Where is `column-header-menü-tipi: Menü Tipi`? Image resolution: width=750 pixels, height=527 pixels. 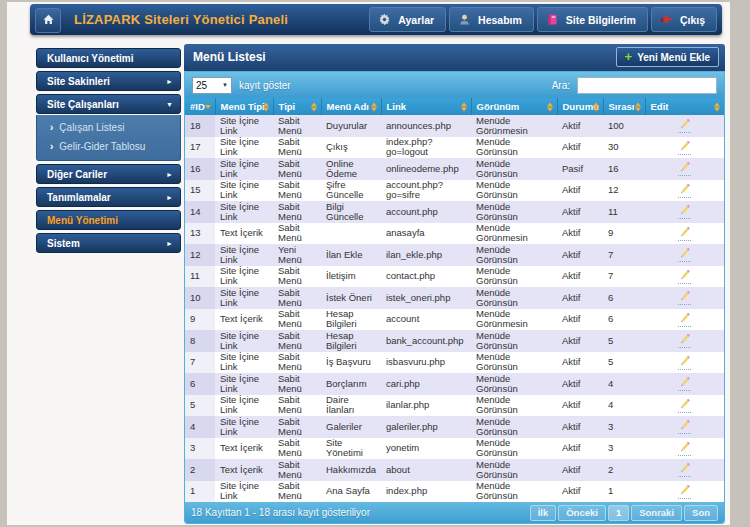 column-header-menü-tipi: Menü Tipi is located at coordinates (244, 106).